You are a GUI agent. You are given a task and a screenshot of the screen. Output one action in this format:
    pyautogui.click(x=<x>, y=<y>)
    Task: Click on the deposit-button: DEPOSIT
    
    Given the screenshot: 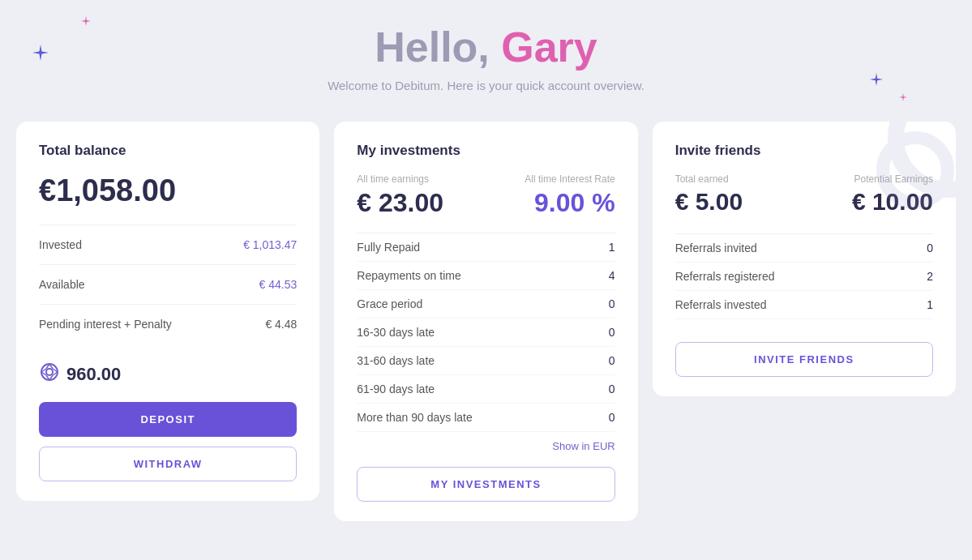 What is the action you would take?
    pyautogui.click(x=168, y=420)
    